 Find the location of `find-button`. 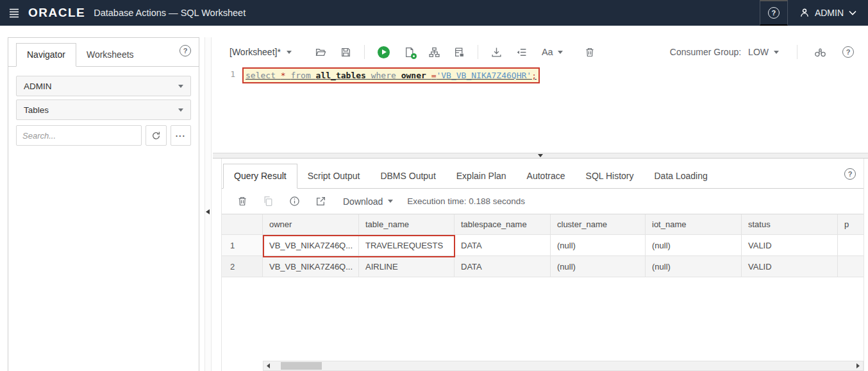

find-button is located at coordinates (821, 53).